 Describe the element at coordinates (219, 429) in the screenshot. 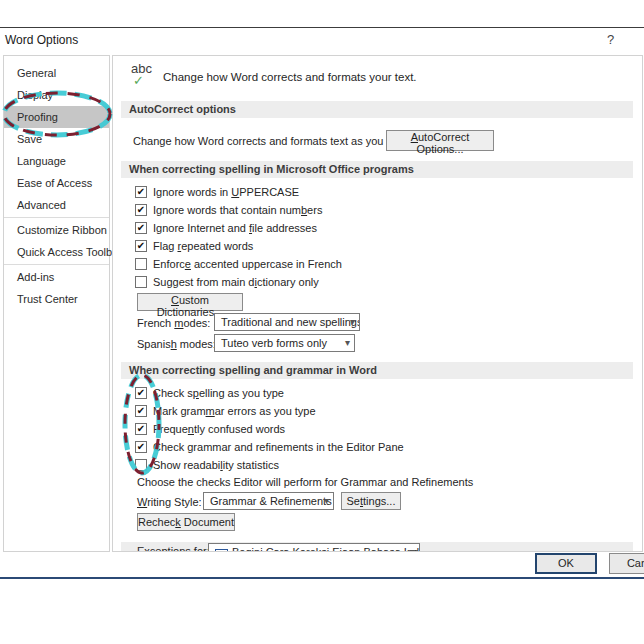

I see `label-confused-words: Frequently confused words` at that location.